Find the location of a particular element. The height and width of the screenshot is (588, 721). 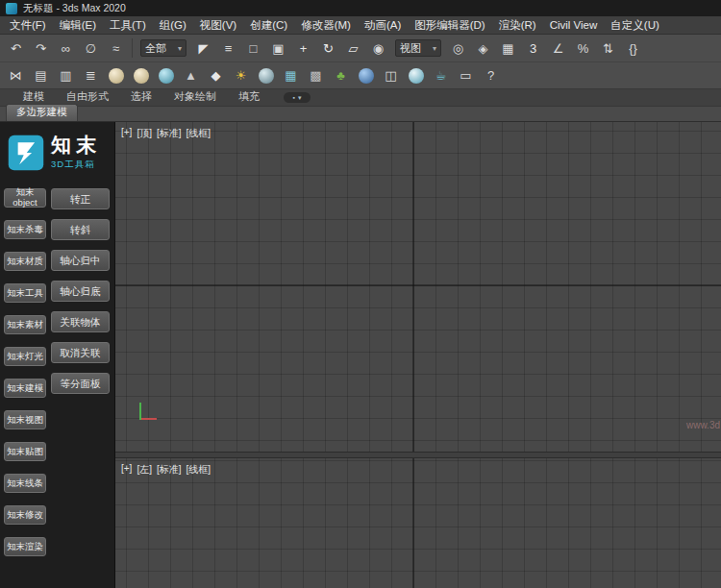

select-object-icon: ◤ is located at coordinates (204, 48).